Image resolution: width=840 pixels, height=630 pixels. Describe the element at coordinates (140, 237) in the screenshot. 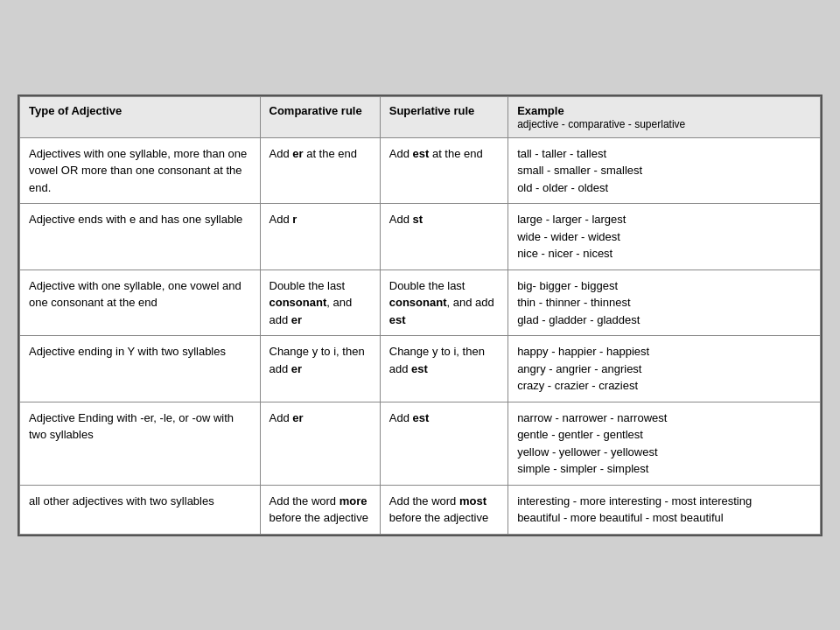

I see `cell-type: Adjective ends with e and has one syllab…` at that location.